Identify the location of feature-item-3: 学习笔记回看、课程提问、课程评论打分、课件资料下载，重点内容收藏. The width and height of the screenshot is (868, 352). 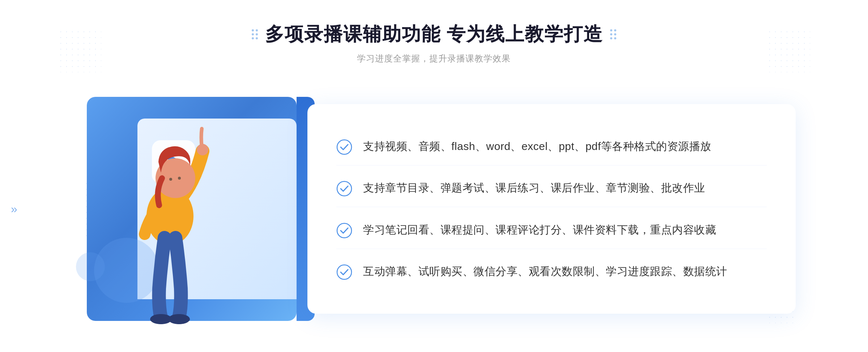
(552, 230).